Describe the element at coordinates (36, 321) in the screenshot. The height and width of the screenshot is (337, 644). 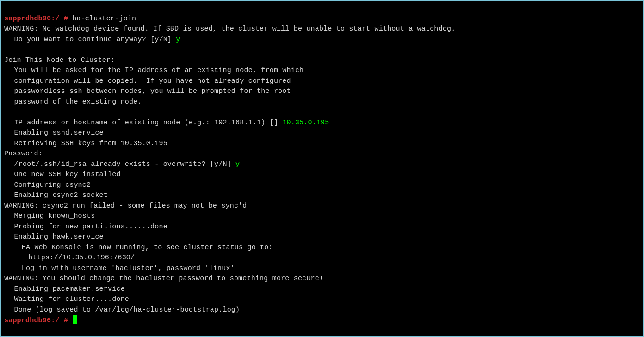
I see `shell-prompt-2: sapprdhdb96:/ #` at that location.